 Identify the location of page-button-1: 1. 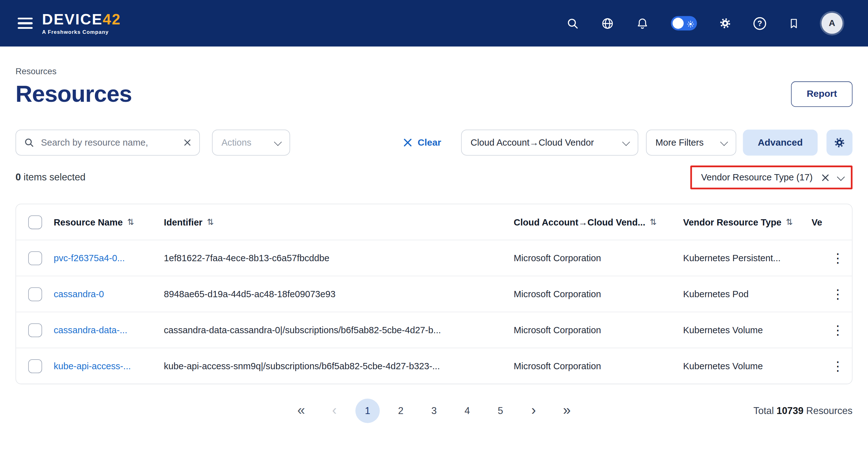
(368, 411).